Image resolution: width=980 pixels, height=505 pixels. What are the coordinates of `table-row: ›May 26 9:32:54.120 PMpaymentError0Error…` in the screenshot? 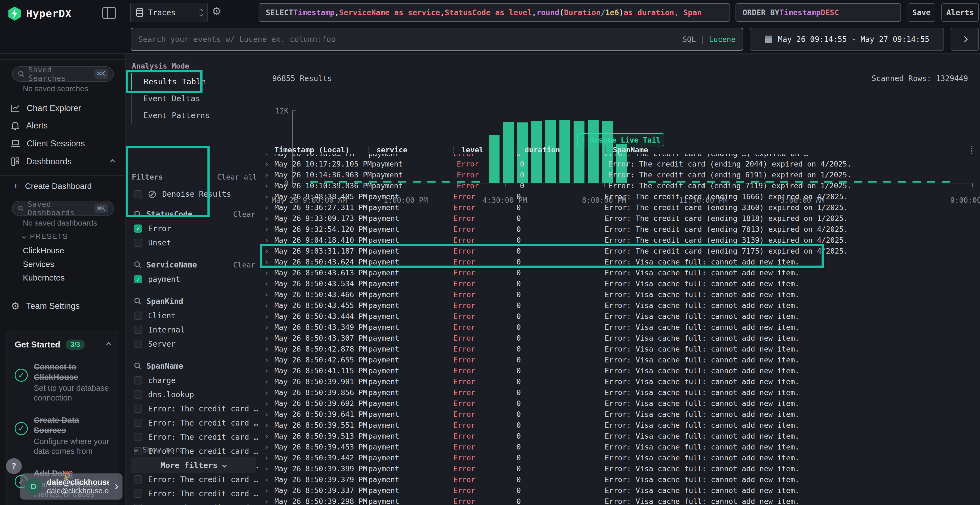 It's located at (620, 229).